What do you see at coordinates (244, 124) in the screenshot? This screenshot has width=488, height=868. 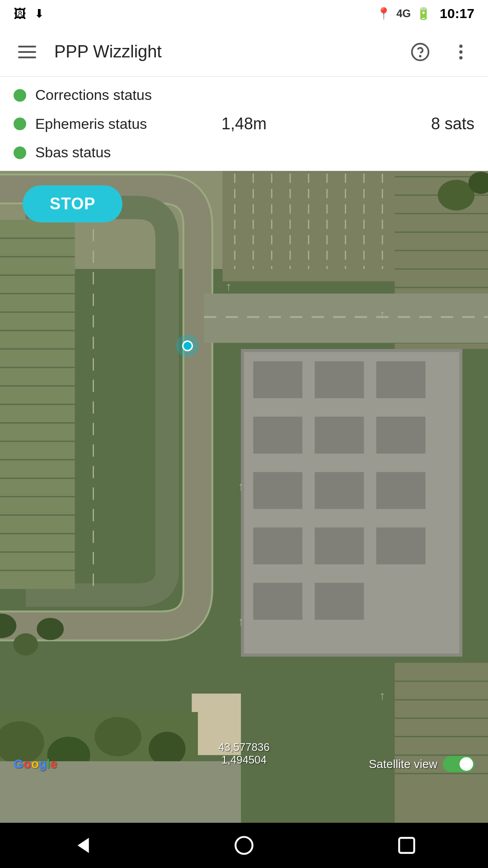 I see `measurement-value: 1,48m` at bounding box center [244, 124].